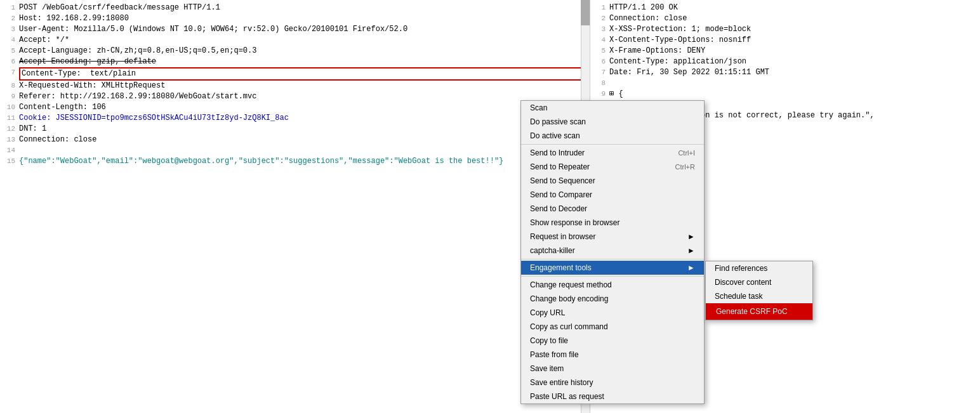  Describe the element at coordinates (759, 268) in the screenshot. I see `submenu-find-references: Find references` at that location.